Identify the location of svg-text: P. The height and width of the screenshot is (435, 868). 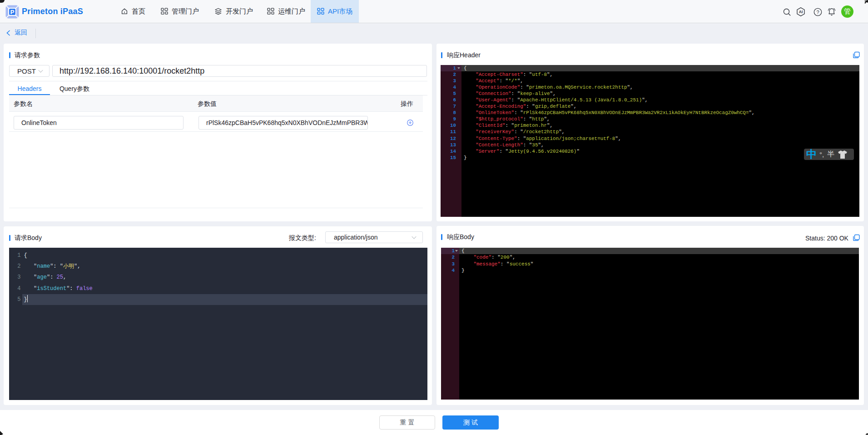
(13, 12).